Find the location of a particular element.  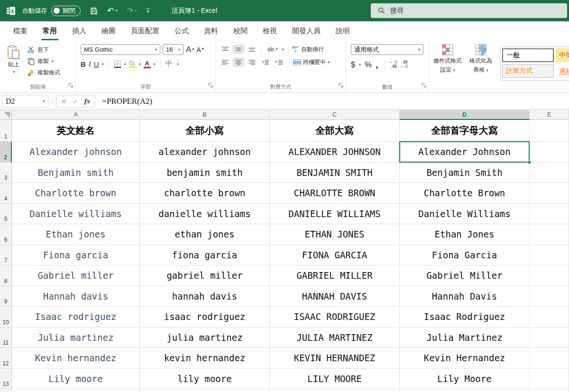

number-format-select: 通用格式 ▾ is located at coordinates (387, 49).